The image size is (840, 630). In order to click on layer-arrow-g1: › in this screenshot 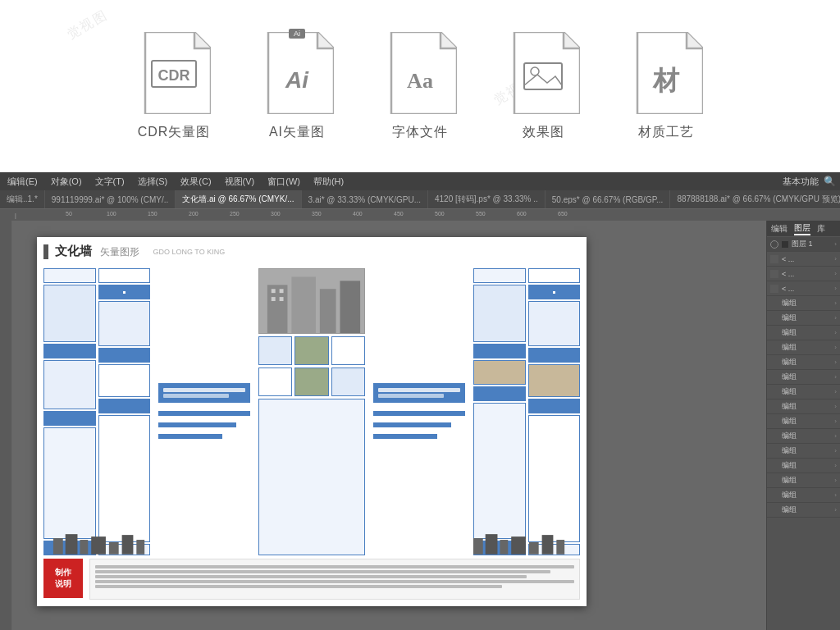, I will do `click(835, 304)`.